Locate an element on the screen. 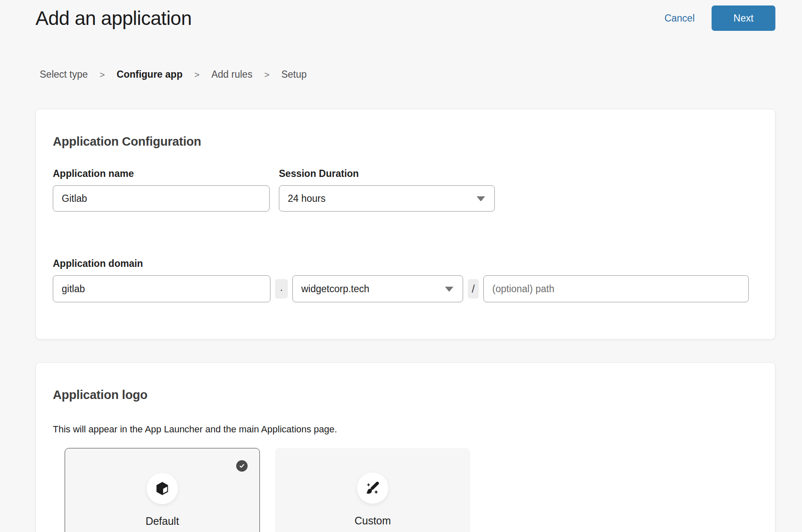 This screenshot has width=802, height=532. domain-select-value: widgetcorp.tech is located at coordinates (336, 289).